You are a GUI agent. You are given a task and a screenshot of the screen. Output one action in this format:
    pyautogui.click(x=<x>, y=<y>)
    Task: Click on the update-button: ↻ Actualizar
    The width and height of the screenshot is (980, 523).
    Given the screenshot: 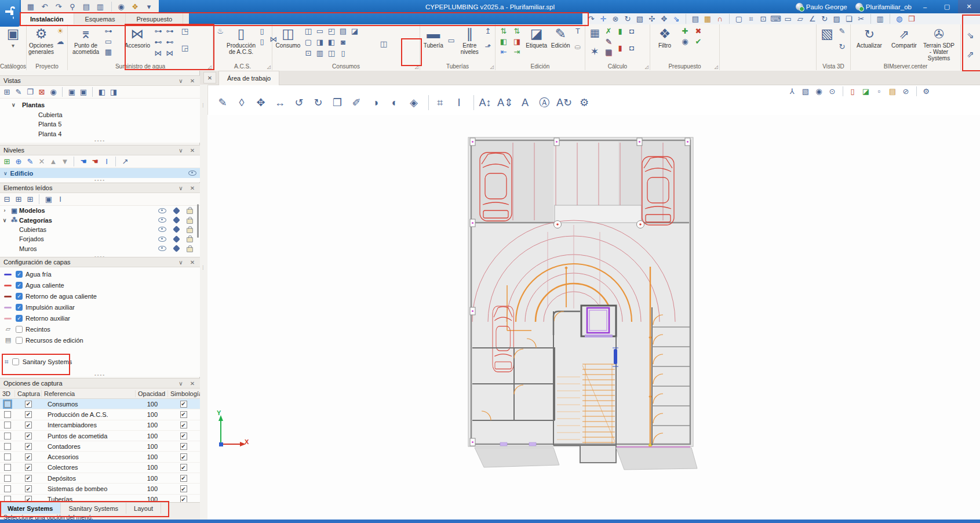 What is the action you would take?
    pyautogui.click(x=869, y=37)
    